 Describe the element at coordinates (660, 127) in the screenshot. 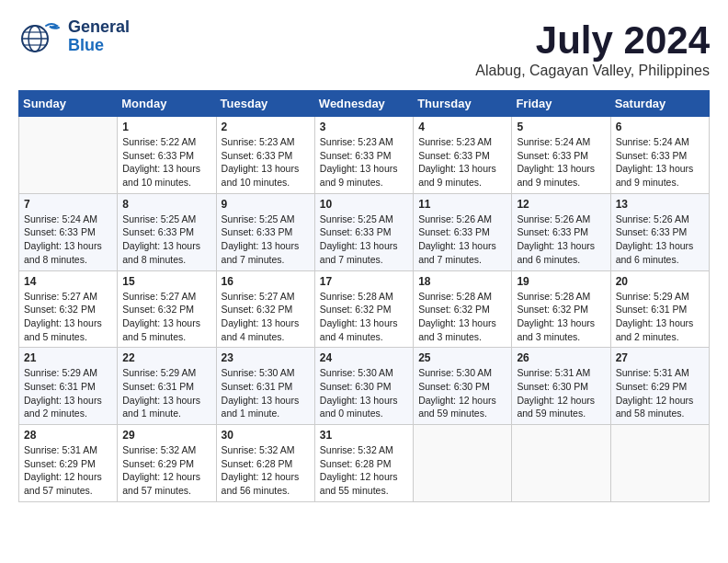

I see `day-number: 6` at that location.